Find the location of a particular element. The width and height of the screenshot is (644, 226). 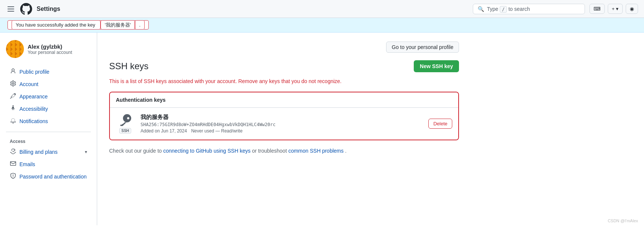

new-ssh-key-button: New SSH key is located at coordinates (437, 66).